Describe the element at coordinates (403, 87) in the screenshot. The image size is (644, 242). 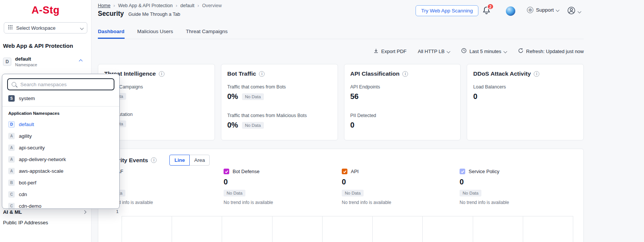
I see `metric-label: API Endpoints` at that location.